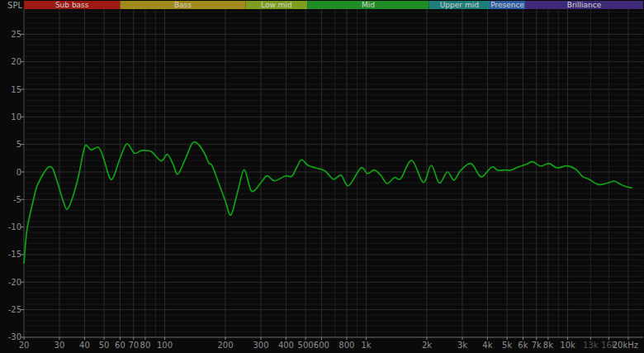 This screenshot has width=644, height=353. I want to click on x-tick-label: 20kHz, so click(626, 346).